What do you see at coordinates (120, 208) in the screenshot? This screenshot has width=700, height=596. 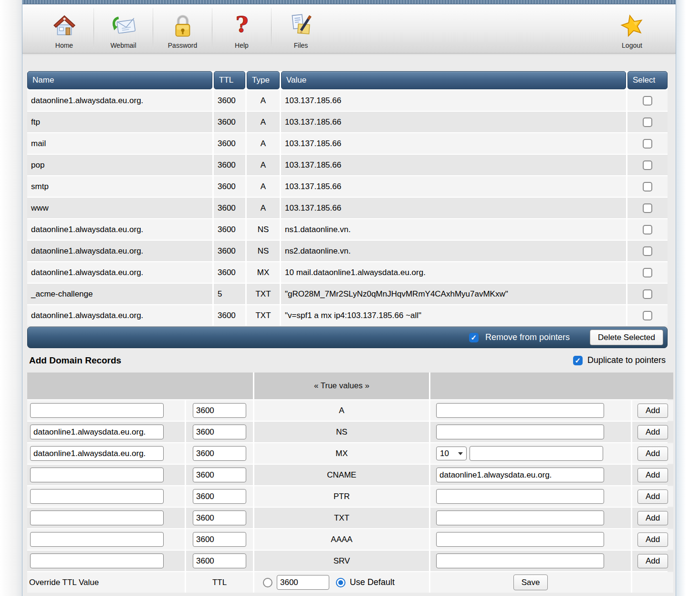 I see `record-name-cell: www` at bounding box center [120, 208].